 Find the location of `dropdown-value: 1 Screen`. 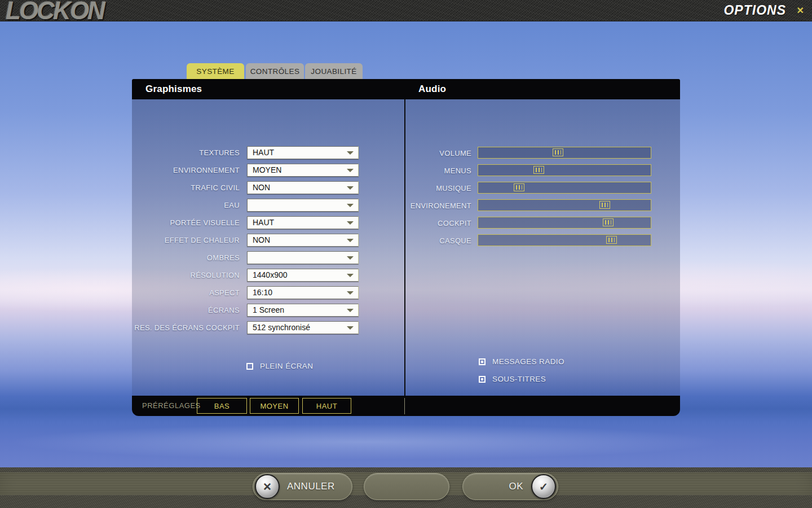

dropdown-value: 1 Screen is located at coordinates (268, 310).